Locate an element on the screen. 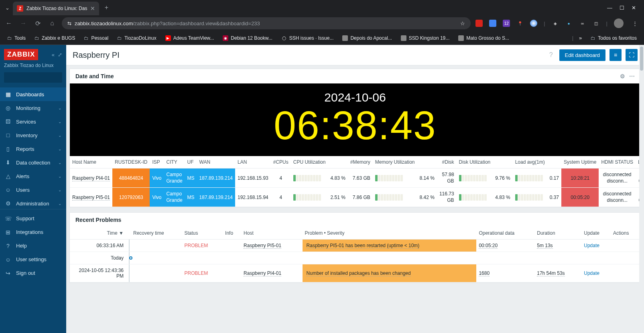 Image resolution: width=644 pixels, height=333 pixels. bookmark-item: ▶Adeus TeamView... is located at coordinates (190, 38).